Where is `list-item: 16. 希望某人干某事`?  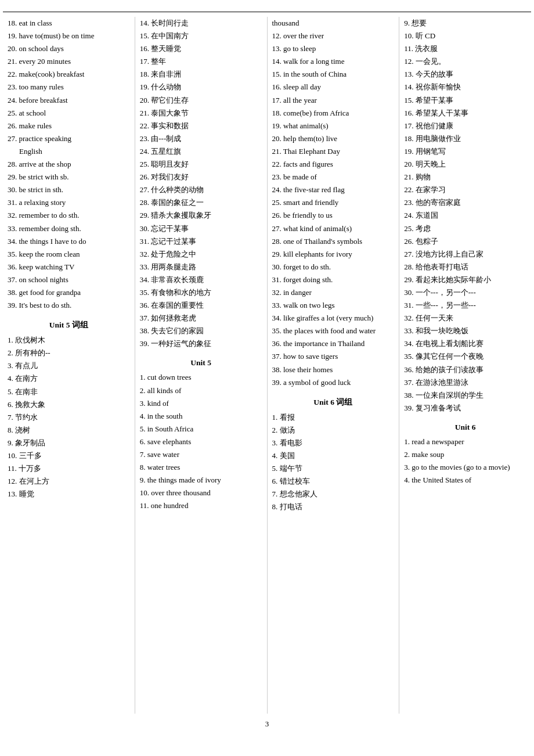 list-item: 16. 希望某人干某事 is located at coordinates (466, 113).